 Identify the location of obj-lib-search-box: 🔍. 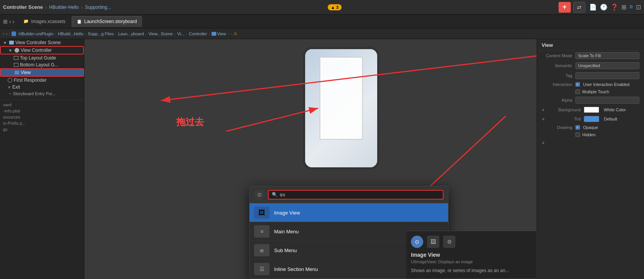
(356, 195).